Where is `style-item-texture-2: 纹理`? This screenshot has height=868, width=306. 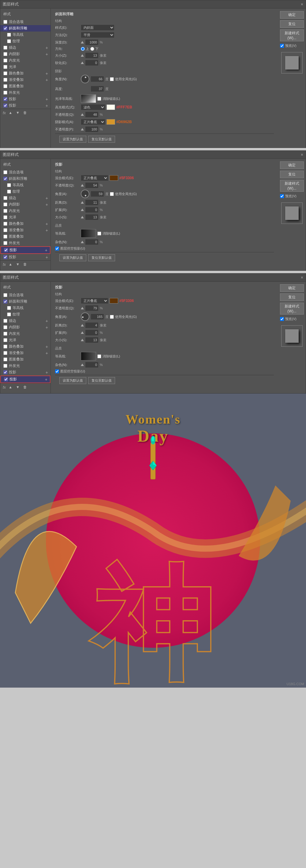 style-item-texture-2: 纹理 is located at coordinates (26, 191).